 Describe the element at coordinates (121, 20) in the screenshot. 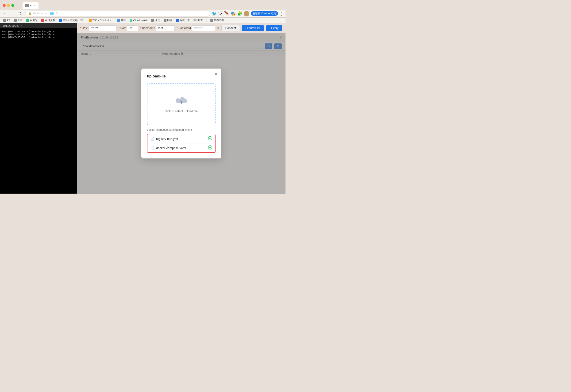

I see `bookmark-translate: 翻译` at that location.